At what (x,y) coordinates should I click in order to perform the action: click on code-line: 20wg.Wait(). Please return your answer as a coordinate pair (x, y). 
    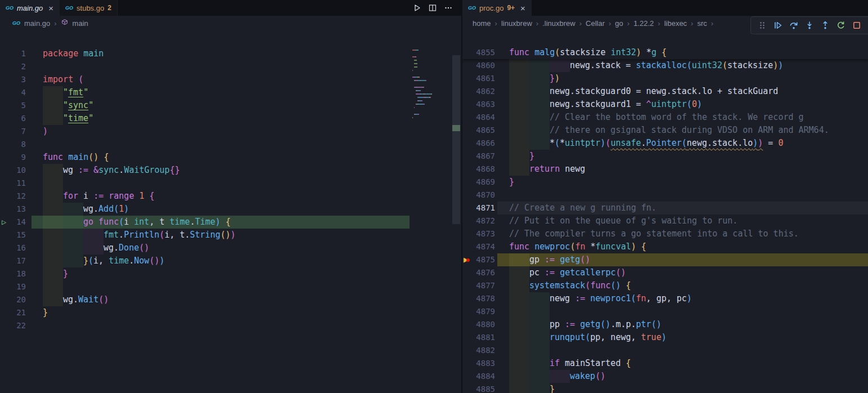
    Looking at the image, I should click on (205, 300).